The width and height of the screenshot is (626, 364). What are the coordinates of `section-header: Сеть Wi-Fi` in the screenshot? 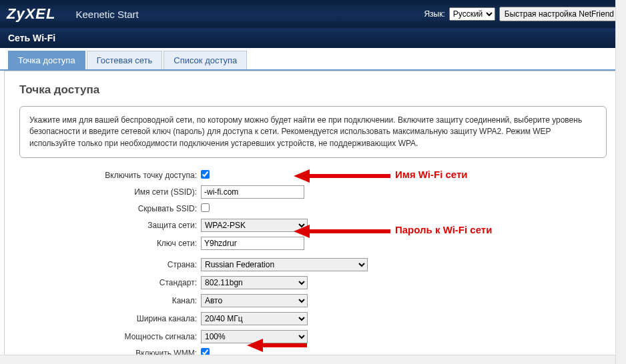 It's located at (313, 38).